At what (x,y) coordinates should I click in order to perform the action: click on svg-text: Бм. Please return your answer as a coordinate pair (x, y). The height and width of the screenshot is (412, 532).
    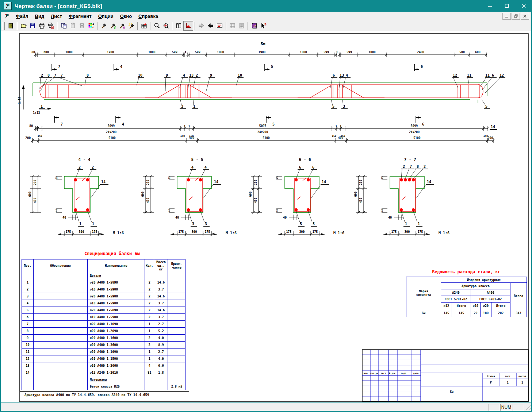
    Looking at the image, I should click on (263, 44).